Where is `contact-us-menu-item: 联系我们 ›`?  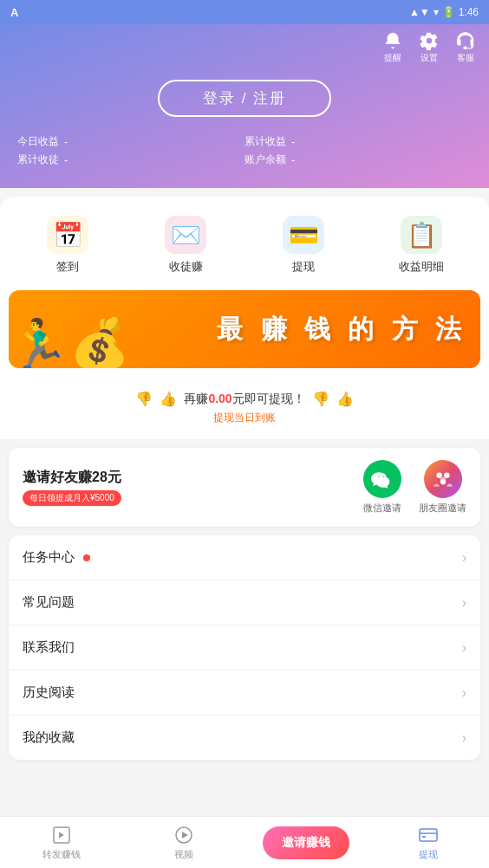 contact-us-menu-item: 联系我们 › is located at coordinates (244, 648).